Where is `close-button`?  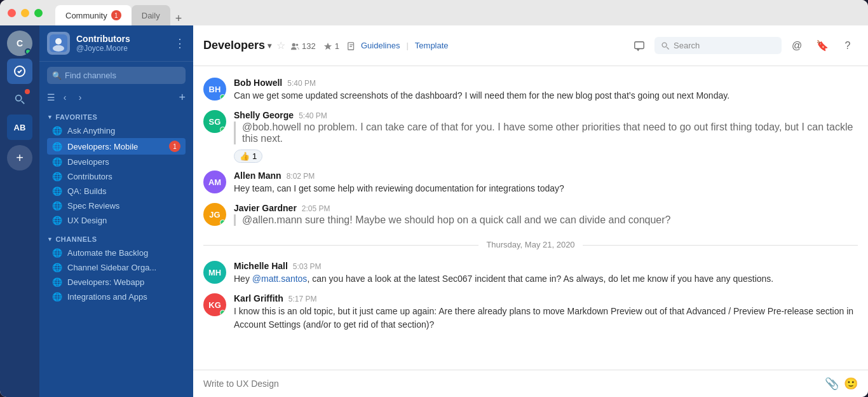 close-button is located at coordinates (11, 13).